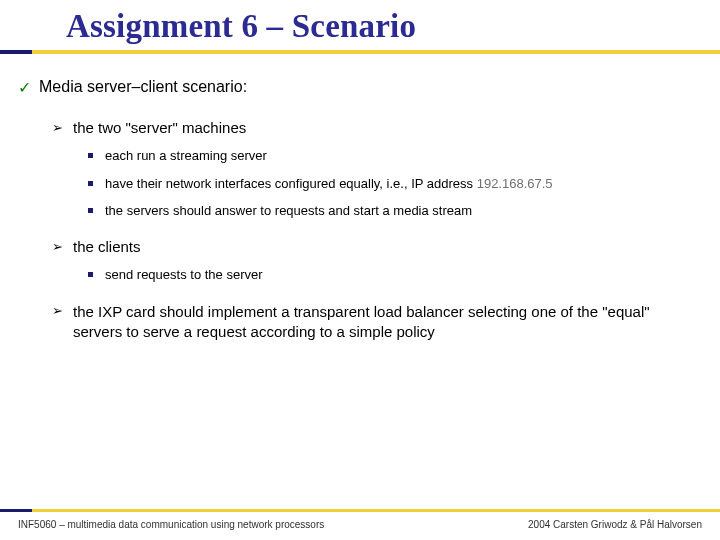 The width and height of the screenshot is (720, 540). Describe the element at coordinates (107, 246) in the screenshot. I see `bullet-text: the clients` at that location.